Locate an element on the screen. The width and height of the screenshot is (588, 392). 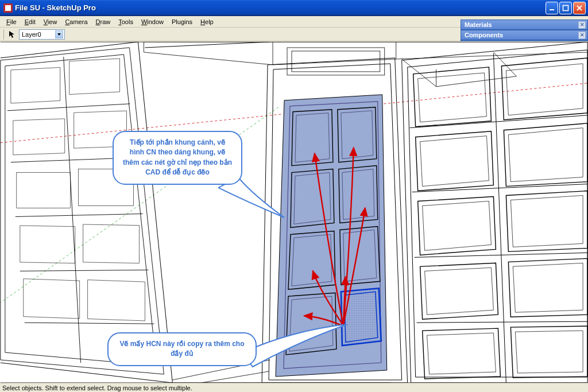
center-door is located at coordinates (331, 235).